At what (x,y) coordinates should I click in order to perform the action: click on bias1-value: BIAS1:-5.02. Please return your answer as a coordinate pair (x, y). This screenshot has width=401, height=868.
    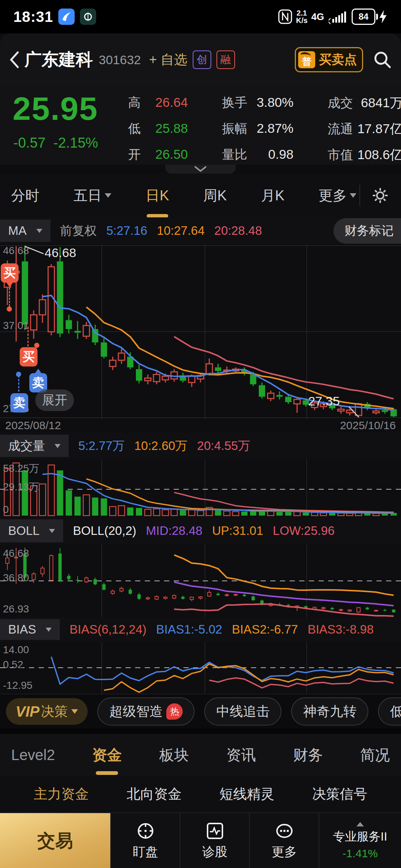
    Looking at the image, I should click on (189, 629).